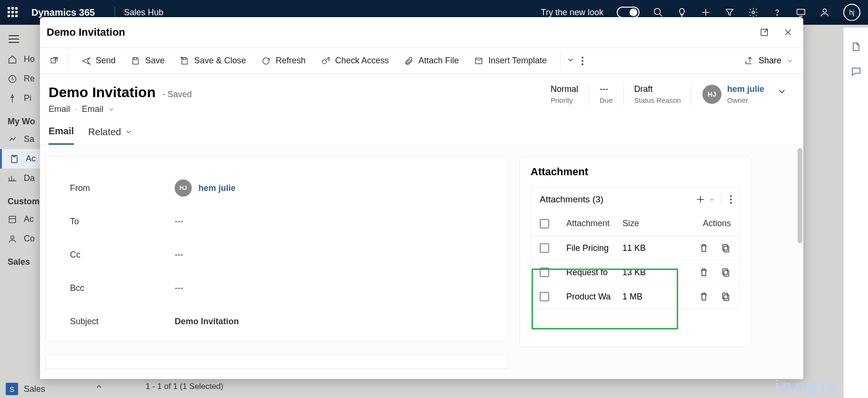  I want to click on try-new-look-toggle, so click(628, 12).